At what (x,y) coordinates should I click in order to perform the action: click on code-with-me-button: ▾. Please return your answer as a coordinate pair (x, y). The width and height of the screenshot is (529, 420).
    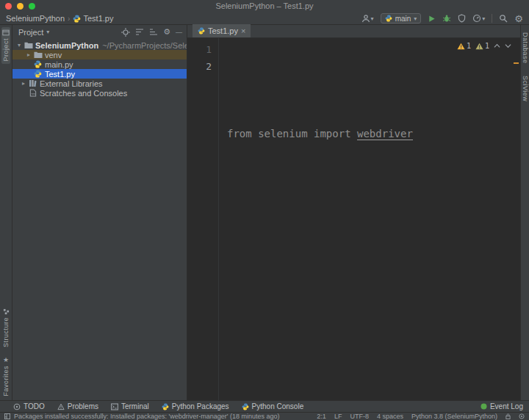
    Looking at the image, I should click on (367, 18).